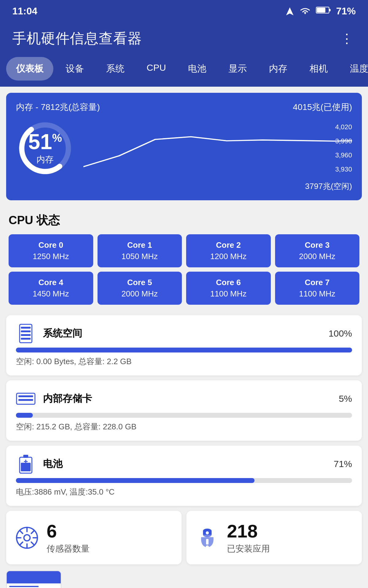 Image resolution: width=368 pixels, height=588 pixels. I want to click on memory-gauge: 51% 内存, so click(45, 148).